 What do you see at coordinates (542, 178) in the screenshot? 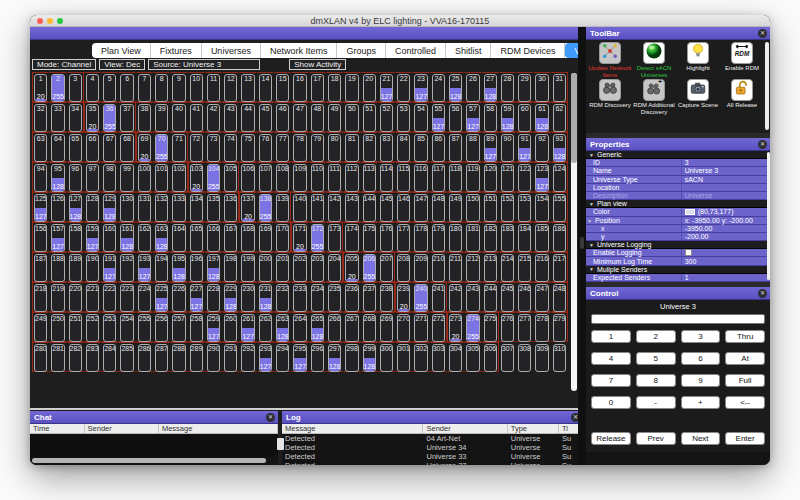
I see `channel-123: 123127` at bounding box center [542, 178].